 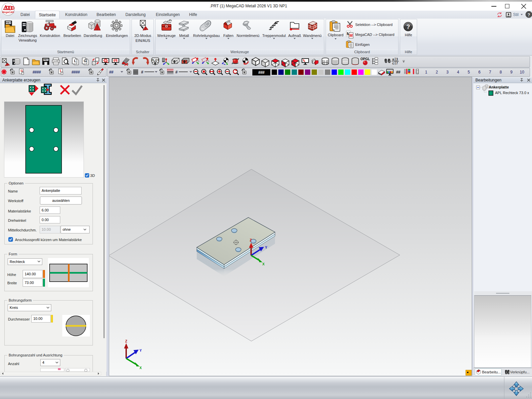 What do you see at coordinates (8, 12) in the screenshot?
I see `svg-text: MegaCAD` at bounding box center [8, 12].